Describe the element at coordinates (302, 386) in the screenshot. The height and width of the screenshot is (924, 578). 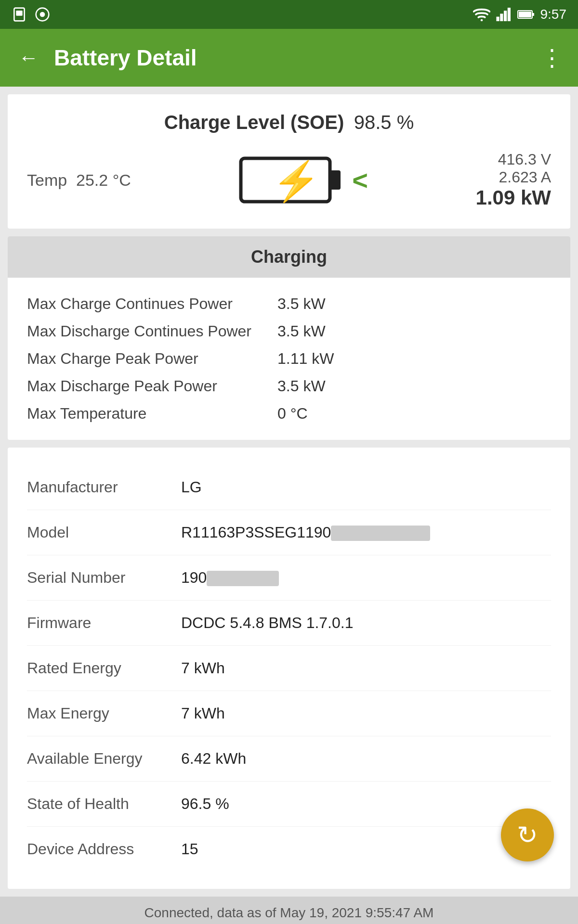
I see `detail-value-3: 3.5 kW` at that location.